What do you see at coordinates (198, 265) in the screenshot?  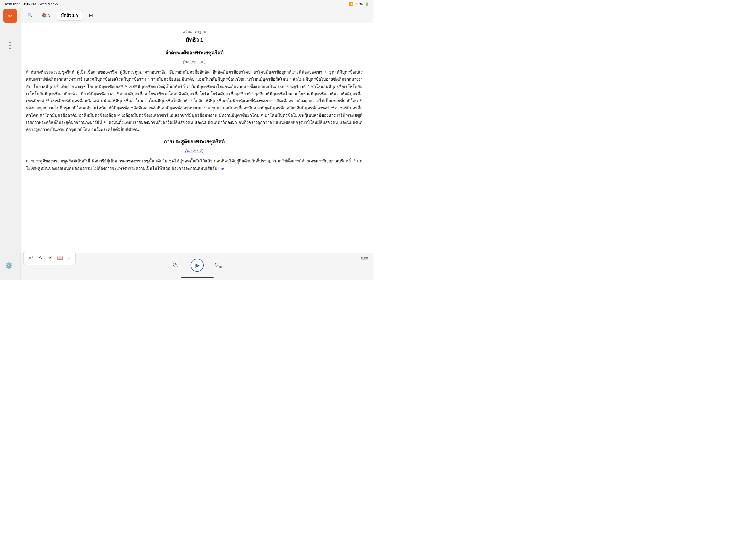 I see `play-icon: ▶` at bounding box center [198, 265].